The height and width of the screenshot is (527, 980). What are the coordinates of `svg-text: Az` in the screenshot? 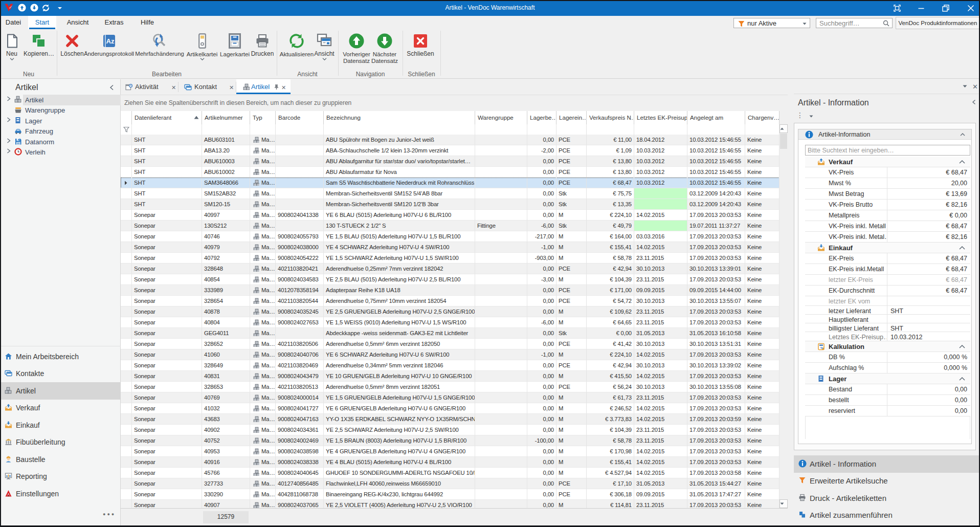 It's located at (110, 41).